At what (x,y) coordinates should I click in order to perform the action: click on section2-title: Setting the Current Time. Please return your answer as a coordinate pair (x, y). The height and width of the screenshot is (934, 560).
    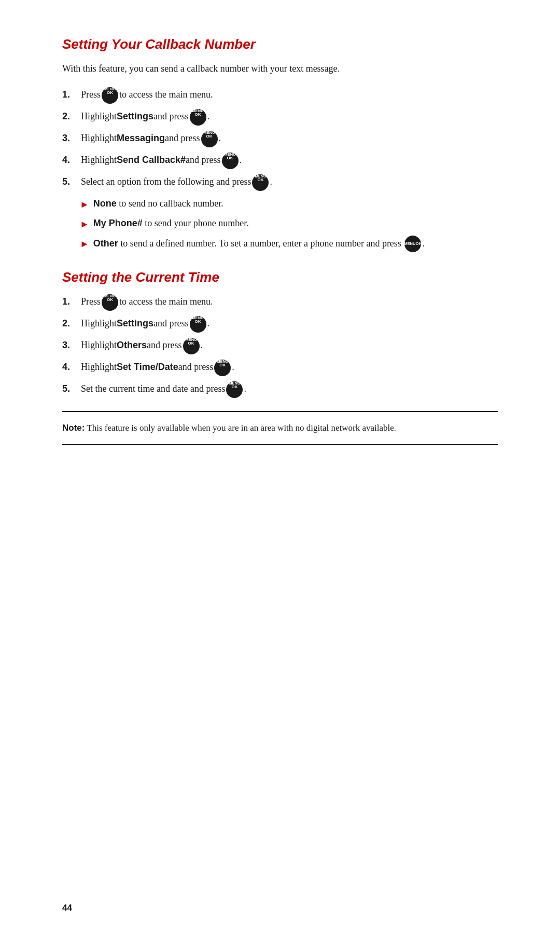
    Looking at the image, I should click on (280, 277).